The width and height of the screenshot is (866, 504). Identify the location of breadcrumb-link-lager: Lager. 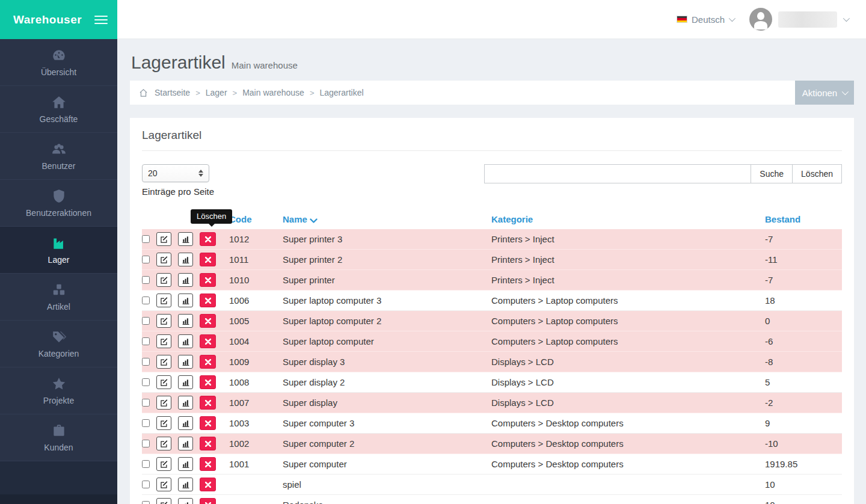
(216, 93).